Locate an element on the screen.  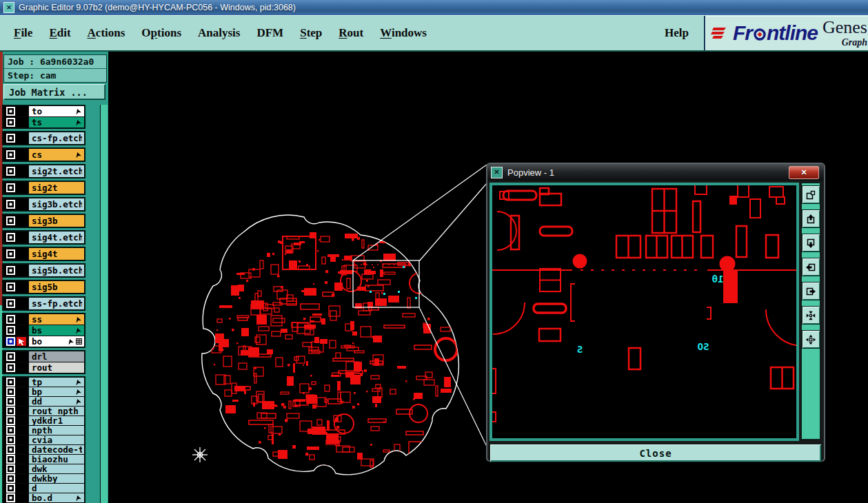
layer-row-cs-fp.etch: cs-fp.etch is located at coordinates (44, 138).